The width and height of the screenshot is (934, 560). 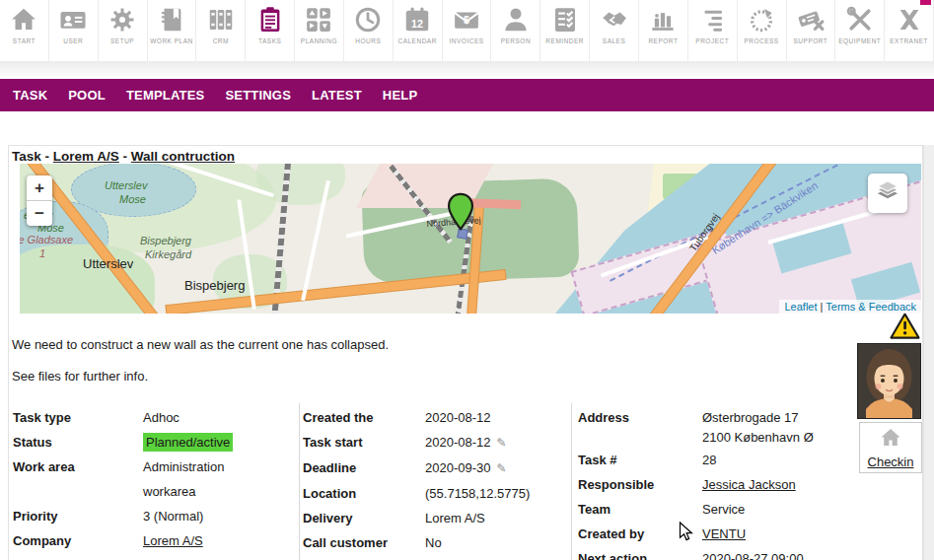 What do you see at coordinates (466, 41) in the screenshot?
I see `toolbar-item-label: INVOICES` at bounding box center [466, 41].